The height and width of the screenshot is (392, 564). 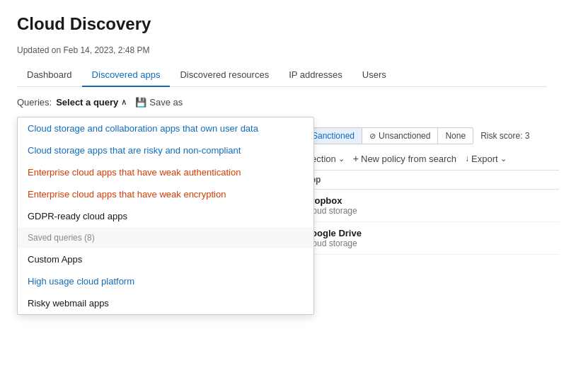 What do you see at coordinates (166, 173) in the screenshot?
I see `dropdown-item-enterprise-weak-auth: Enterprise cloud apps that have weak aut…` at bounding box center [166, 173].